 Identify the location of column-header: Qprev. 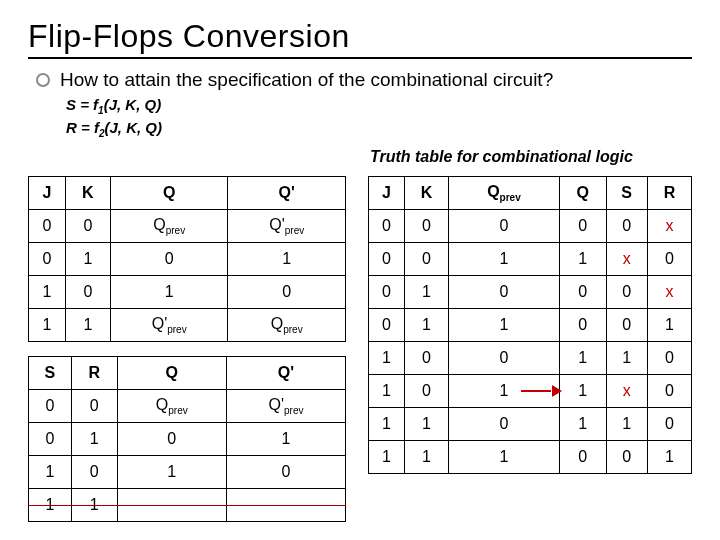
(504, 194).